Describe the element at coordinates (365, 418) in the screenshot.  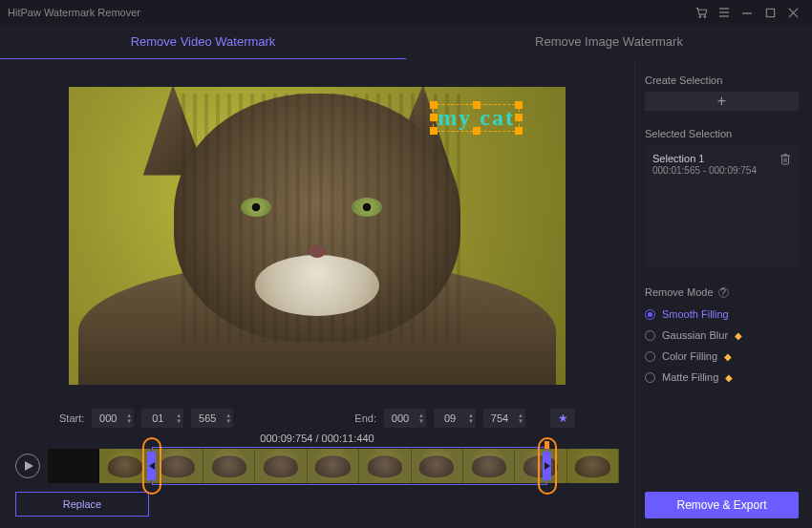
I see `end-label: End:` at that location.